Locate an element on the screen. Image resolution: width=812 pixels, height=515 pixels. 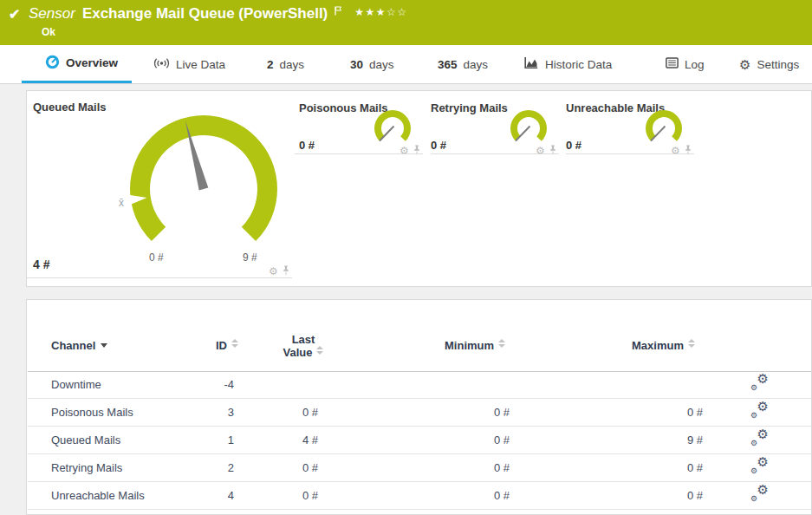
tab-settings: ⚙ Settings is located at coordinates (770, 64).